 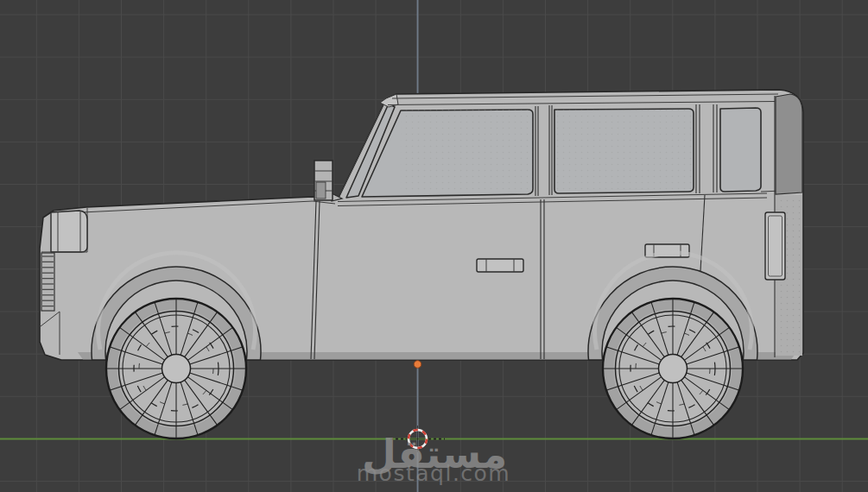 What do you see at coordinates (741, 150) in the screenshot?
I see `rear-quarter-window` at bounding box center [741, 150].